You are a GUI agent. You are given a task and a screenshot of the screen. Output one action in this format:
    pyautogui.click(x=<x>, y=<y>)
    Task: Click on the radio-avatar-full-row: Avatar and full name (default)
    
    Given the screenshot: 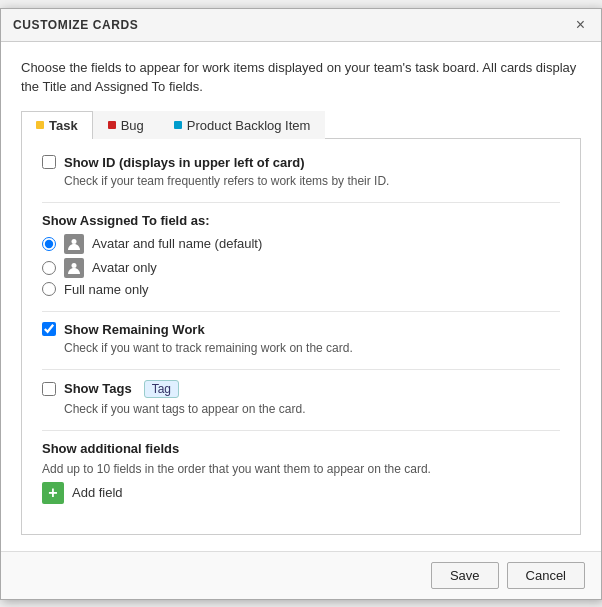 What is the action you would take?
    pyautogui.click(x=301, y=244)
    